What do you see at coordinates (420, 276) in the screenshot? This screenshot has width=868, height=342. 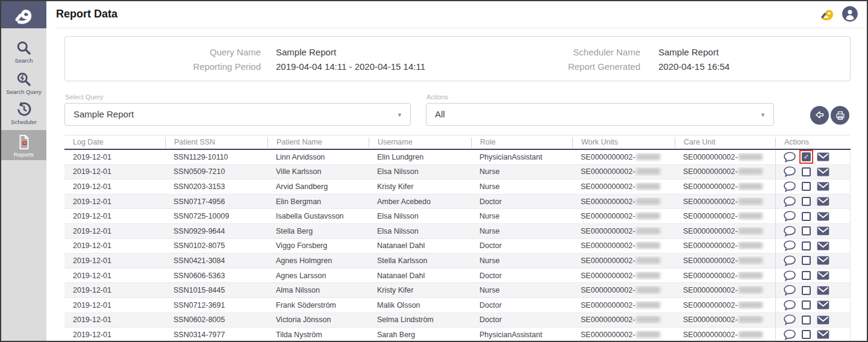 I see `cell-username: Natanael Dahl` at bounding box center [420, 276].